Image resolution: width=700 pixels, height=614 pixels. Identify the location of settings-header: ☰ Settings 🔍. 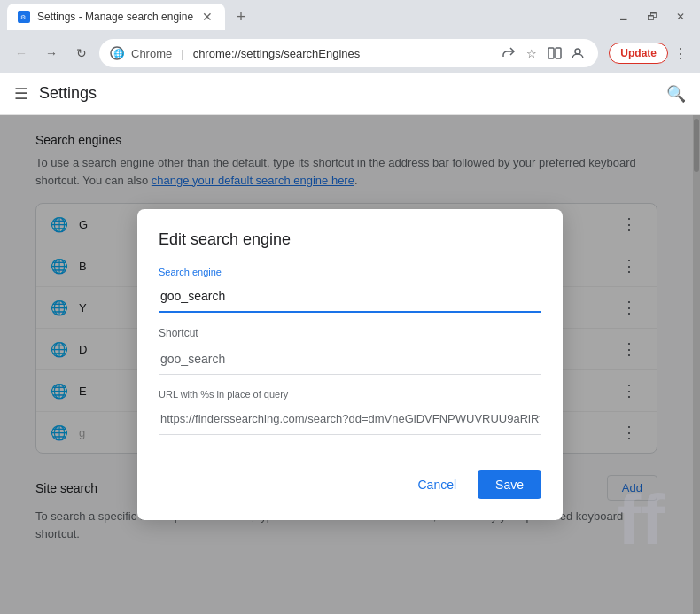
(350, 94).